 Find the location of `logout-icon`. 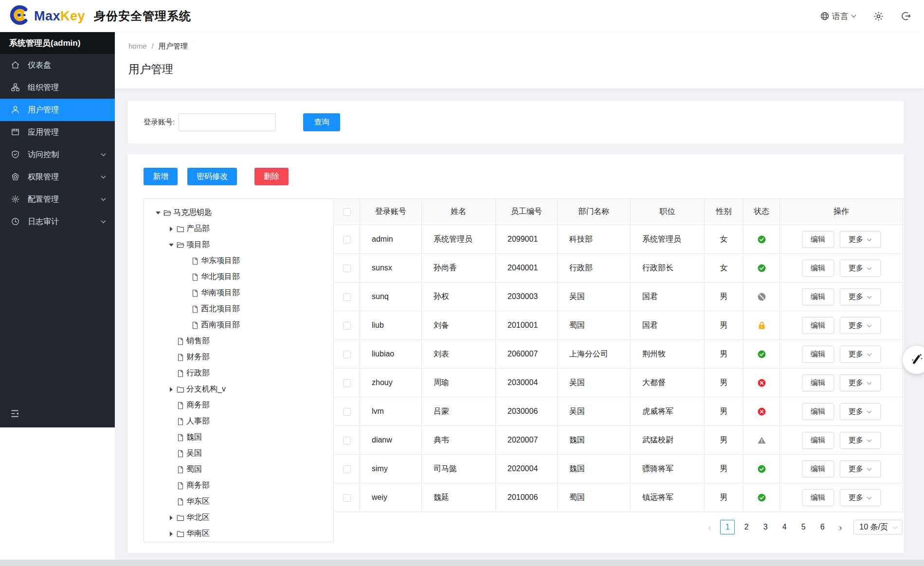

logout-icon is located at coordinates (906, 16).